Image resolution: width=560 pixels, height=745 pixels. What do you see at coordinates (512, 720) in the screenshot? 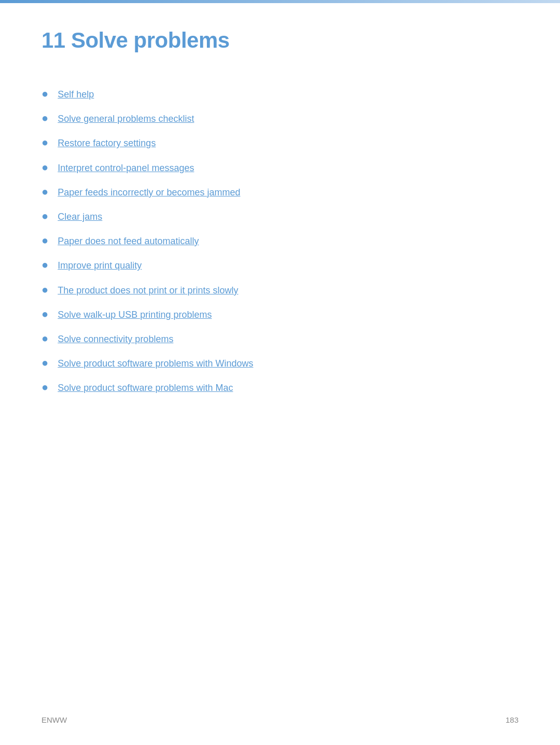
I see `footer-right-label: 183` at bounding box center [512, 720].